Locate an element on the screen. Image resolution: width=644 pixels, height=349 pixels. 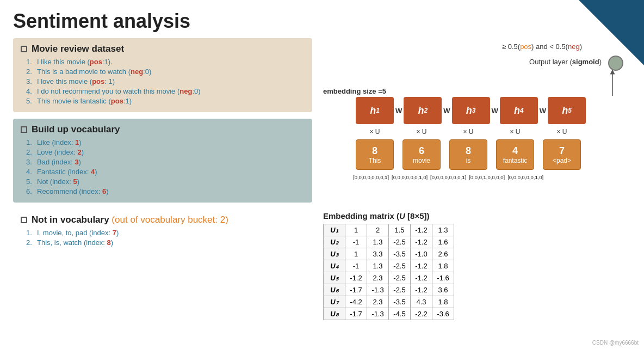
word-box-this: 8 This is located at coordinates (375, 155).